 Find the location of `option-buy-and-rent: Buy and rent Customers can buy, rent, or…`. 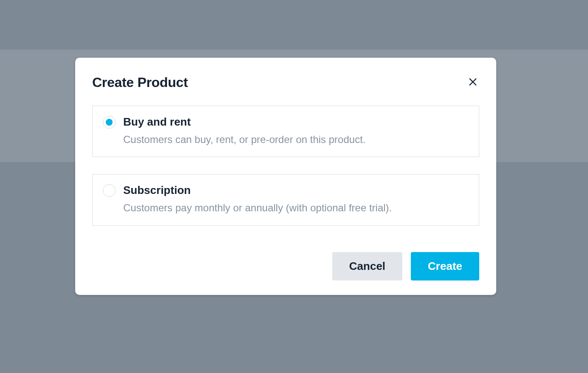

option-buy-and-rent: Buy and rent Customers can buy, rent, or… is located at coordinates (286, 132).